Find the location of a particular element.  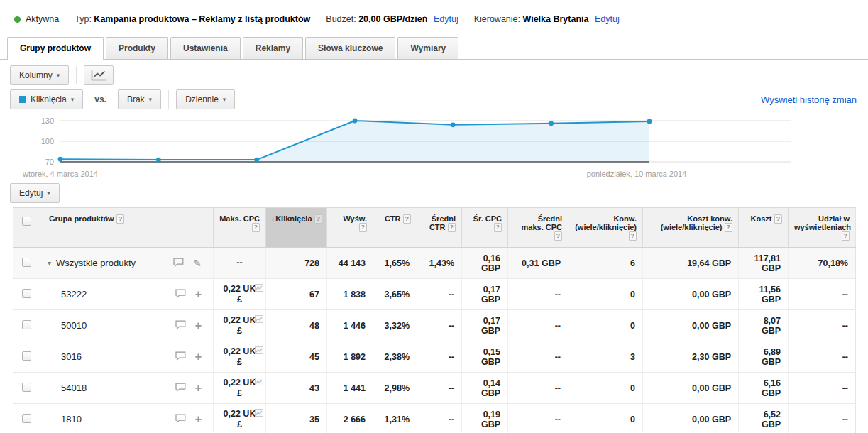

col-header-conversions: Konw. (wiele/kliknięcie)? is located at coordinates (606, 228).